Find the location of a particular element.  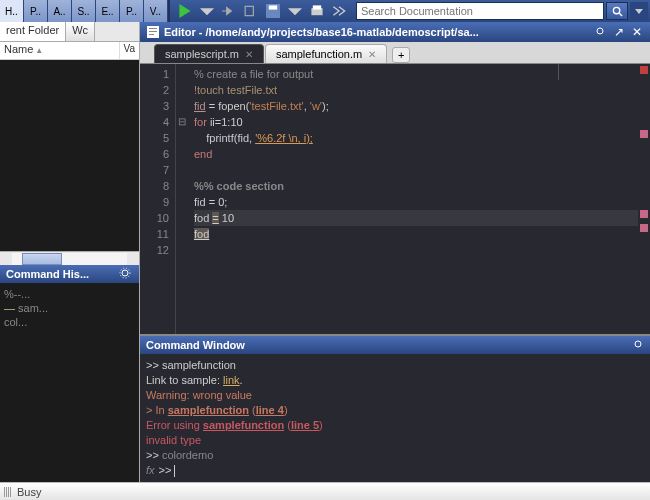

error-mark-icon is located at coordinates (644, 70).